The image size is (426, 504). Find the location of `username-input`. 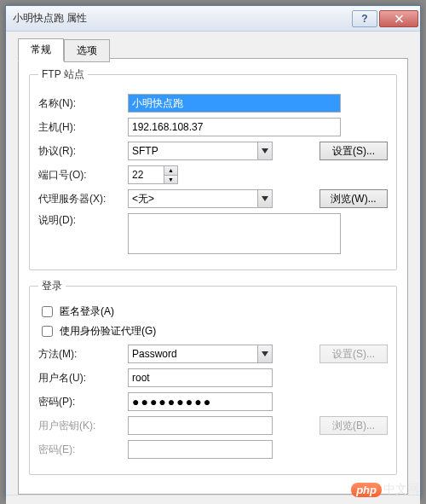

username-input is located at coordinates (200, 378).